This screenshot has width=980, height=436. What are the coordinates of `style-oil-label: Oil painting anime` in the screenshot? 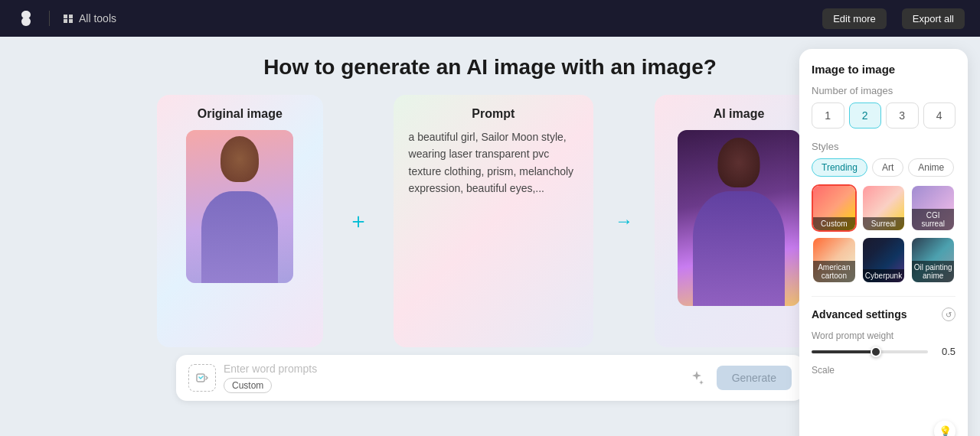 It's located at (933, 272).